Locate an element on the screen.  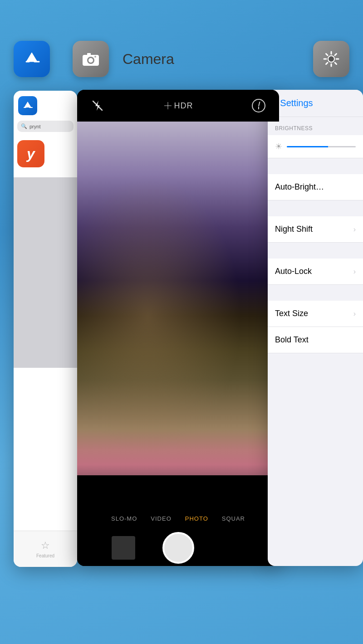
app-store-tab-bar: ☆ Featured is located at coordinates (45, 549).